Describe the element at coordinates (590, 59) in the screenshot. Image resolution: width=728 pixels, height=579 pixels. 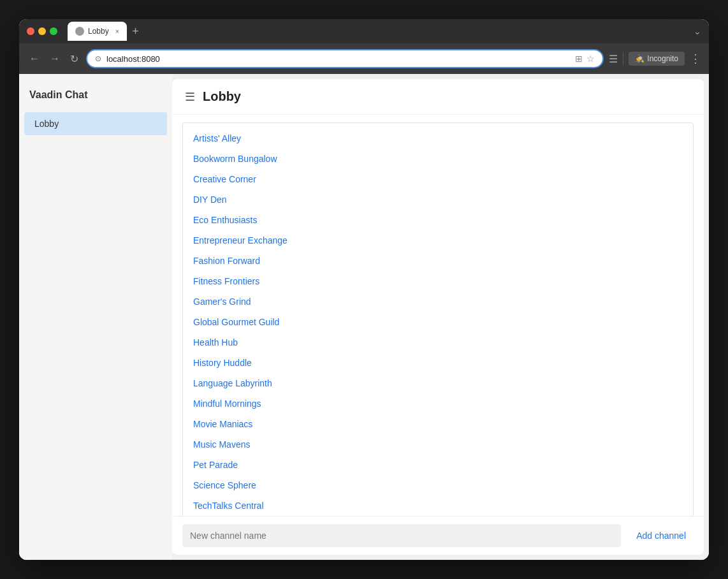
I see `bookmark-icon: ☆` at that location.